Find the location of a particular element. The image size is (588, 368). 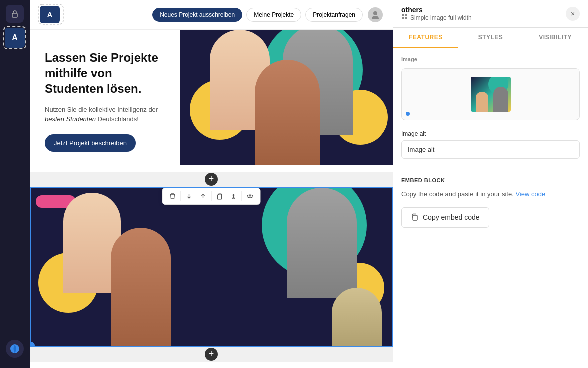

embed-section: EMBED BLOCK Copy the code and paste it i… is located at coordinates (491, 203).